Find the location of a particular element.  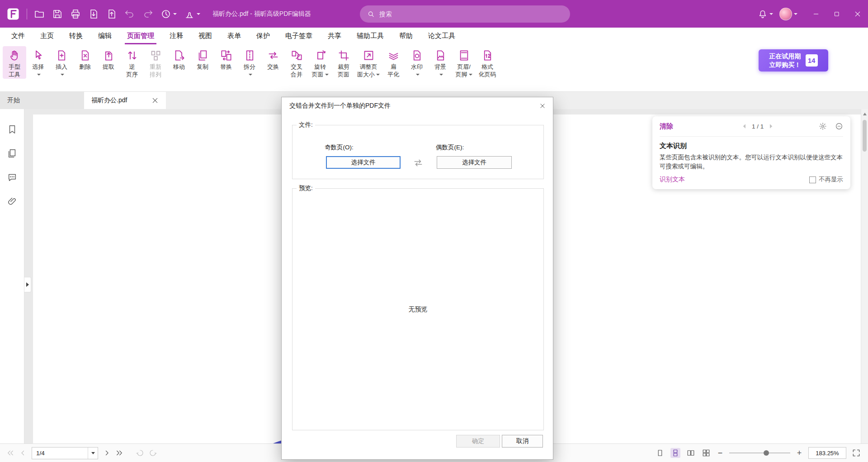

ribbon-tool: 旋转 页面 is located at coordinates (320, 62).